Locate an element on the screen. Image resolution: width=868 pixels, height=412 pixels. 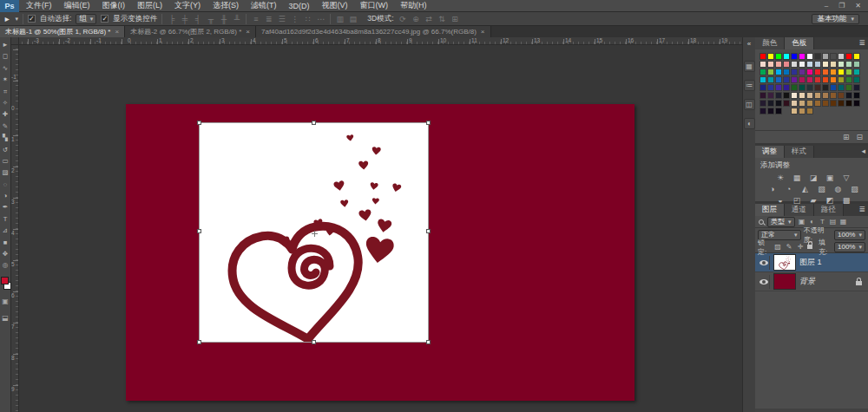
document-tab-1: 未标题-2 @ 66.7%(图层 2, RGB/8) *× is located at coordinates (191, 31).